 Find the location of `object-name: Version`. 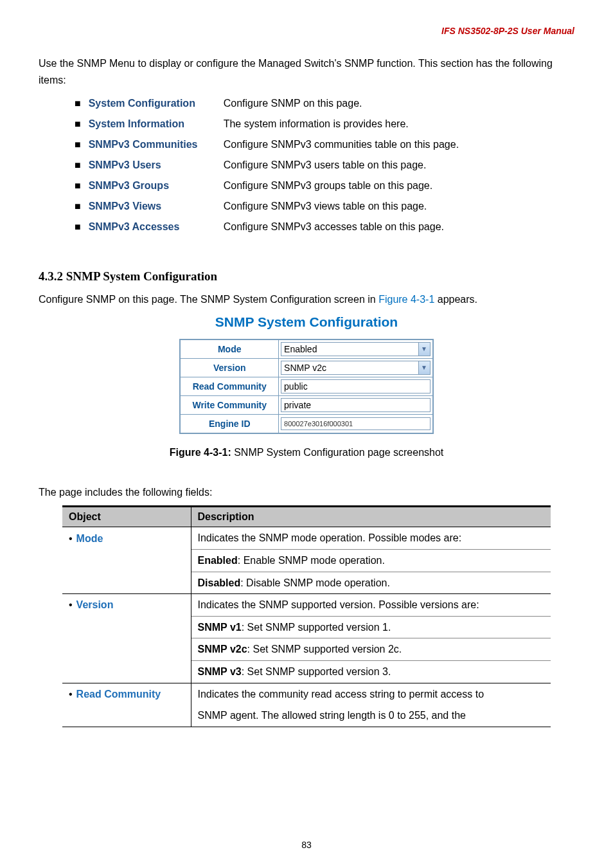

object-name: Version is located at coordinates (95, 604).